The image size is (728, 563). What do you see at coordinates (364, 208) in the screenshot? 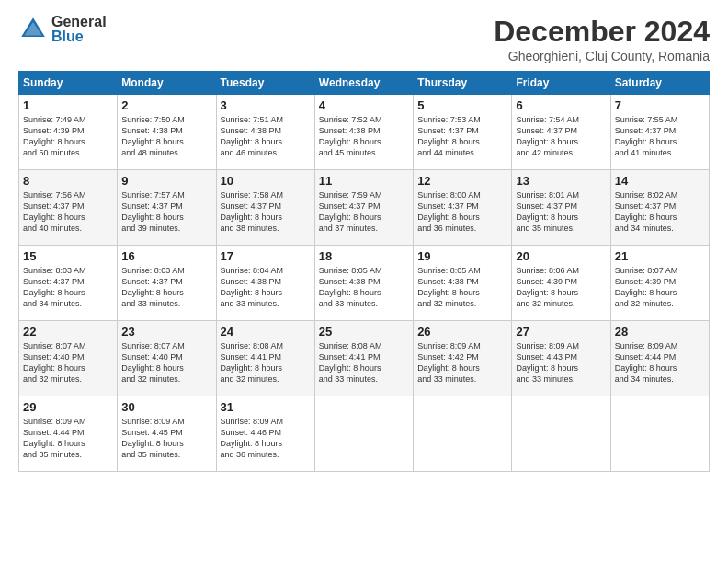
I see `calendar-row-1: 8Sunrise: 7:56 AM Sunset: 4:37 PM Daylig…` at bounding box center [364, 208].